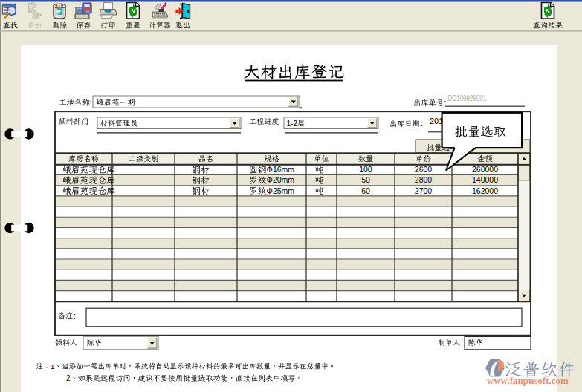  I want to click on svg-text: 2600, so click(424, 169).